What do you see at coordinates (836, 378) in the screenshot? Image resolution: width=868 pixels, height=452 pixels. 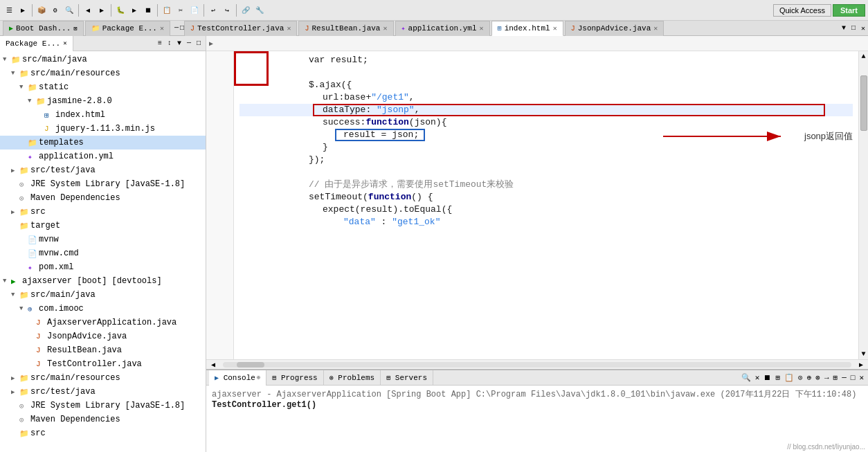 I see `bottom-panel-ctrl-10: ⊞` at bounding box center [836, 378].